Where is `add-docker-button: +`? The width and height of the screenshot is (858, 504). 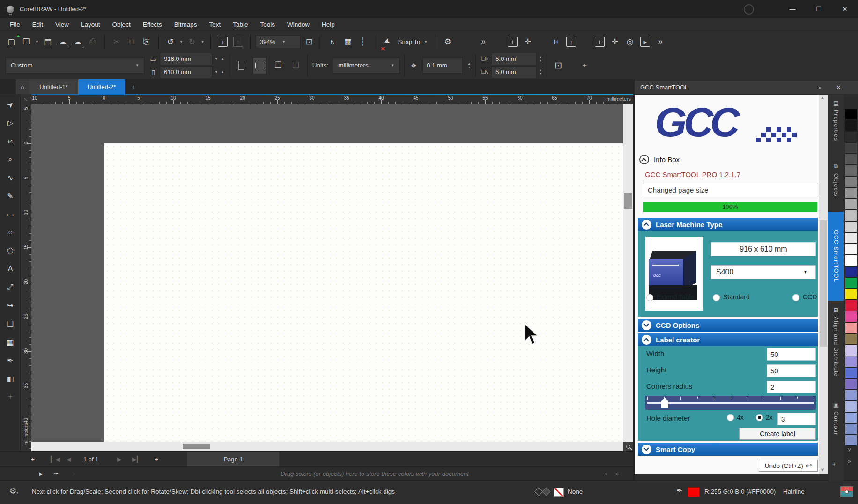 add-docker-button: + is located at coordinates (834, 464).